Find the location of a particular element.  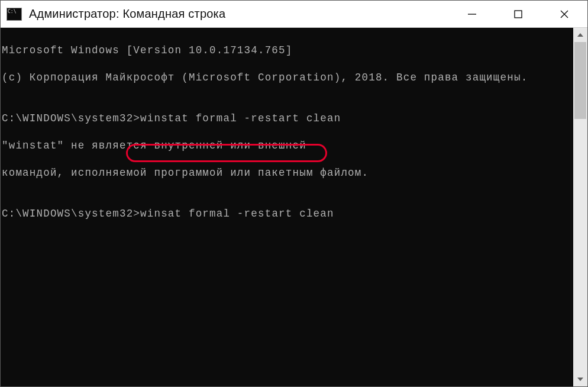

version-line: Microsoft Windows [Version 10.0.17134.76… is located at coordinates (287, 51).